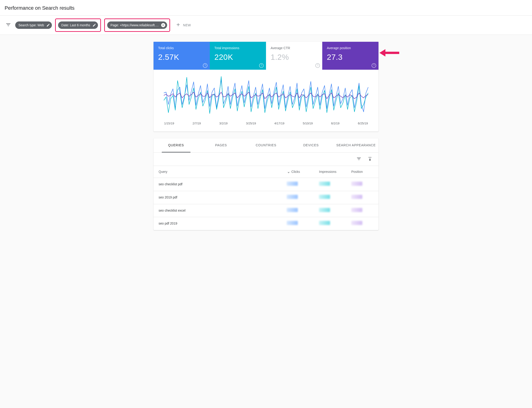  Describe the element at coordinates (169, 123) in the screenshot. I see `axis-tick: 1/15/19` at that location.